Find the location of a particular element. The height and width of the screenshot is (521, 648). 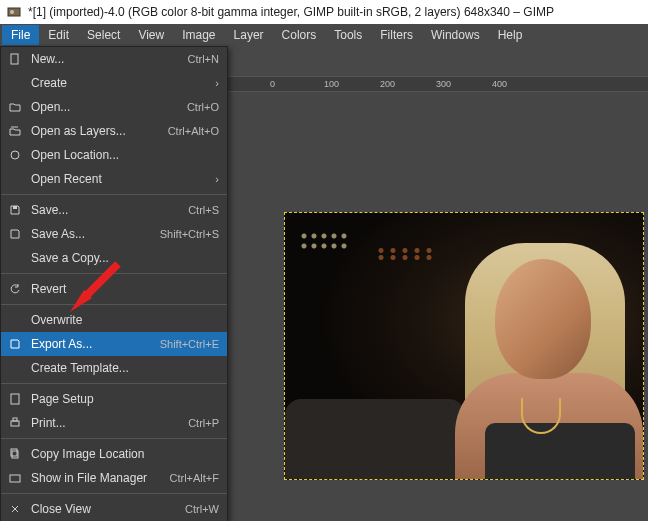

menu-image: Image is located at coordinates (198, 35).